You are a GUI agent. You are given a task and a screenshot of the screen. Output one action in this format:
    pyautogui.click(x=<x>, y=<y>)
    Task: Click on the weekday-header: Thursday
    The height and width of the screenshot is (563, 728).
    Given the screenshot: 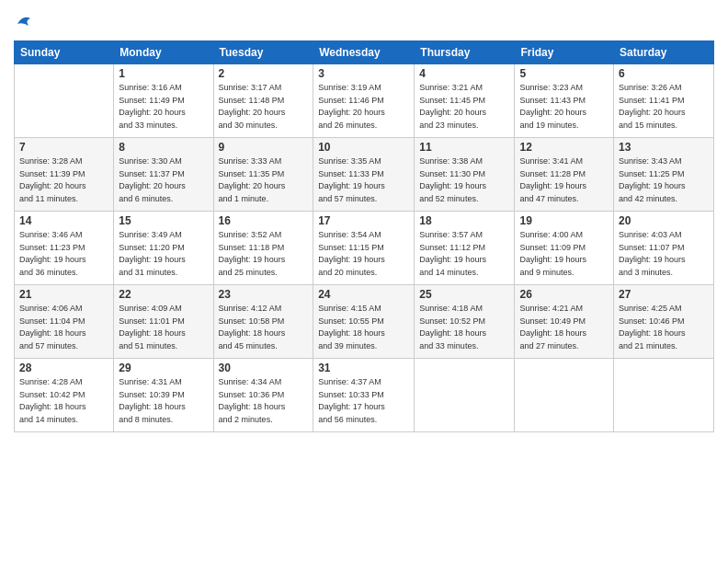 What is the action you would take?
    pyautogui.click(x=465, y=53)
    